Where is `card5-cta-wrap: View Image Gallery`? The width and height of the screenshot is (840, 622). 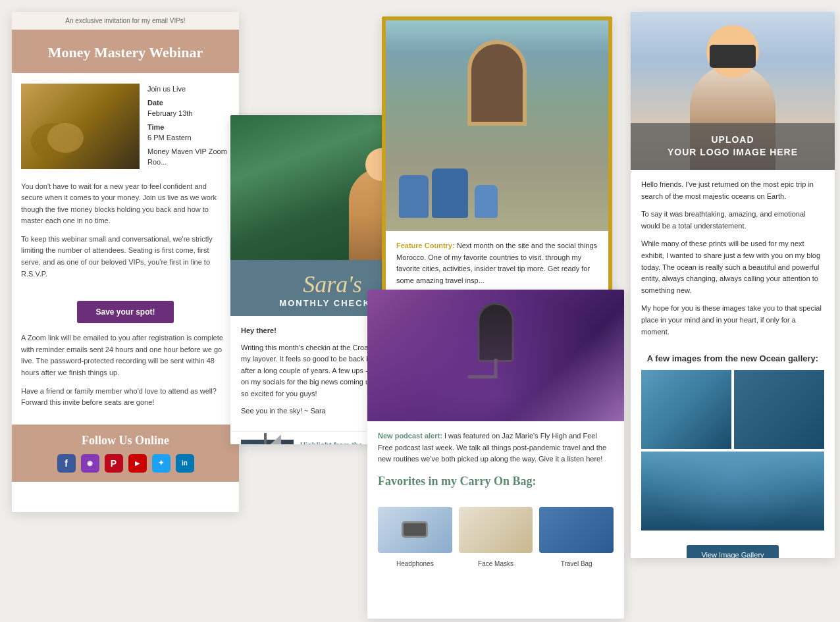 card5-cta-wrap: View Image Gallery is located at coordinates (733, 549).